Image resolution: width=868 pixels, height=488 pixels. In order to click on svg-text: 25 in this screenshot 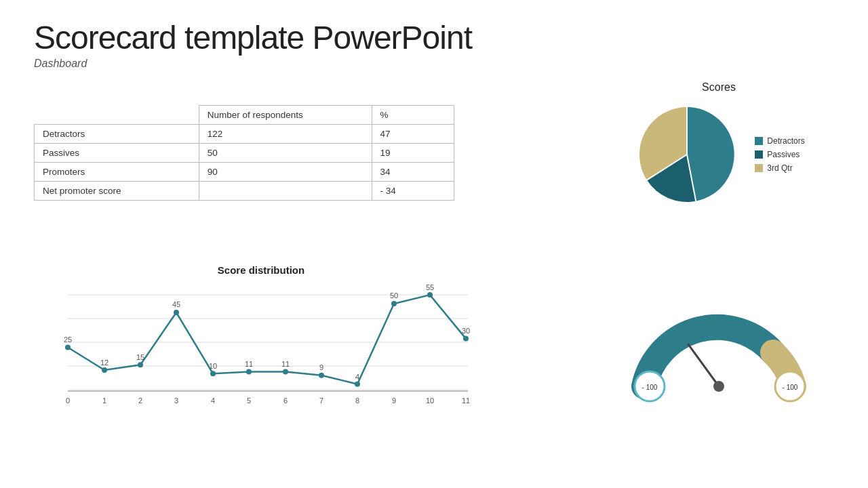, I will do `click(68, 340)`.